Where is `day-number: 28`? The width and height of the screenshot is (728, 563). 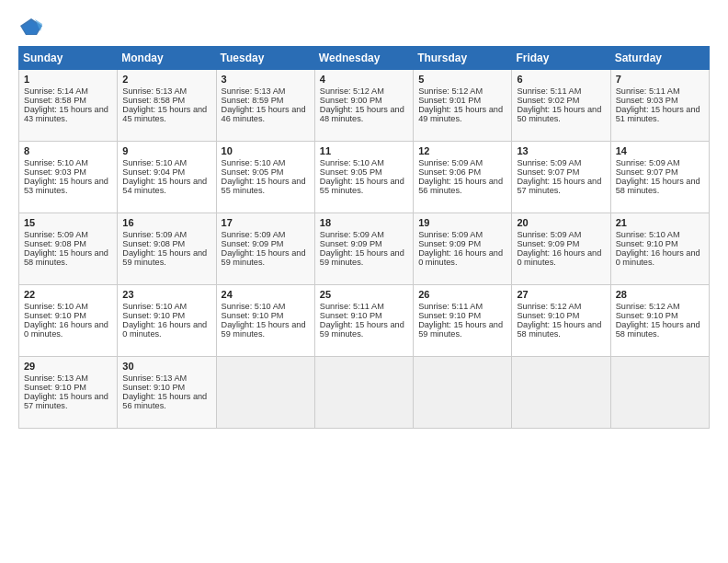
day-number: 28 is located at coordinates (660, 294).